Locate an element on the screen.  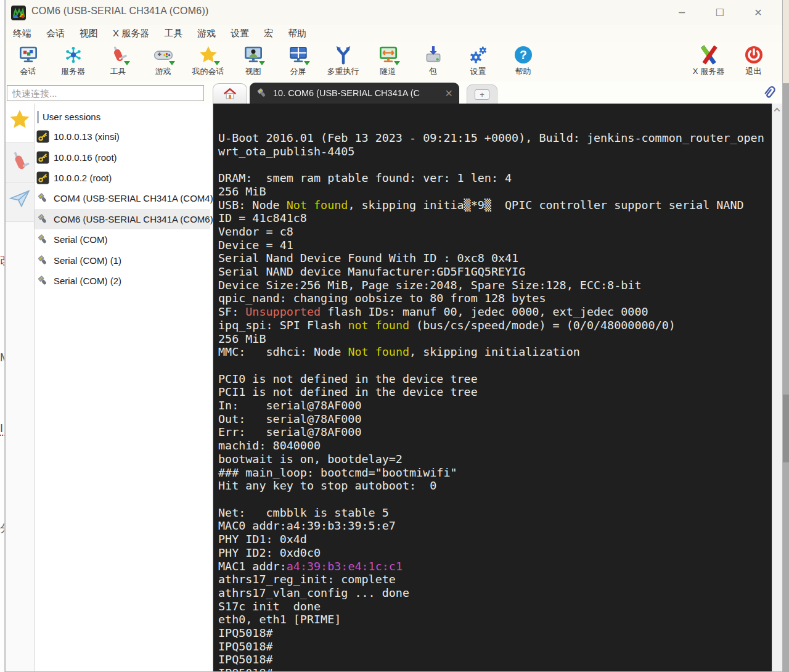
menu-item: 会话 is located at coordinates (55, 33).